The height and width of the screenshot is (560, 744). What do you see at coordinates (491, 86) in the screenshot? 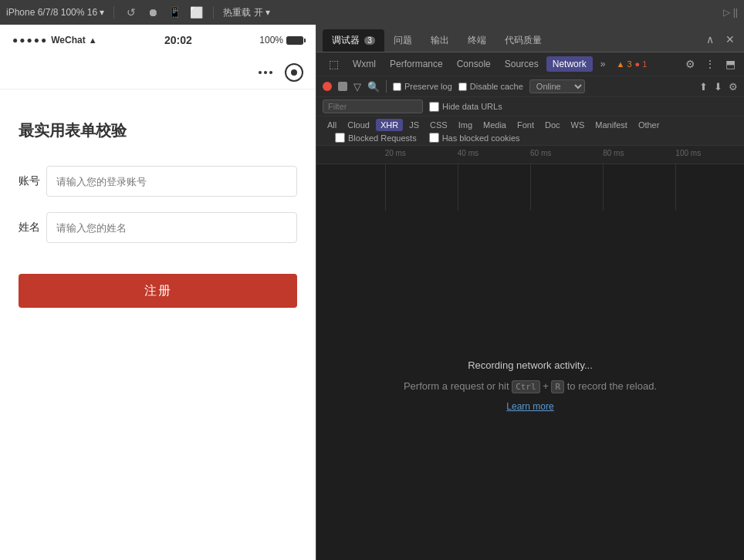
I see `disable-cache-label: Disable cache` at bounding box center [491, 86].